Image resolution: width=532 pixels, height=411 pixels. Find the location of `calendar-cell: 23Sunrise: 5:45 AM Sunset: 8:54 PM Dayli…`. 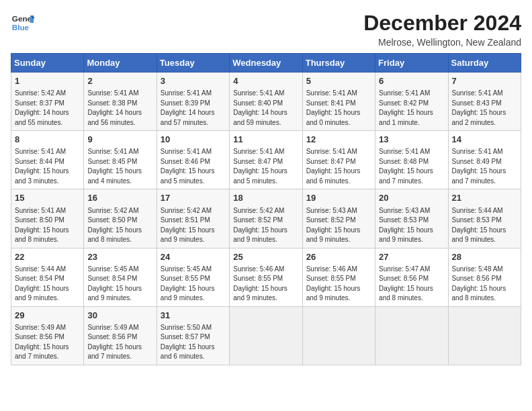

calendar-cell: 23Sunrise: 5:45 AM Sunset: 8:54 PM Dayli… is located at coordinates (120, 277).